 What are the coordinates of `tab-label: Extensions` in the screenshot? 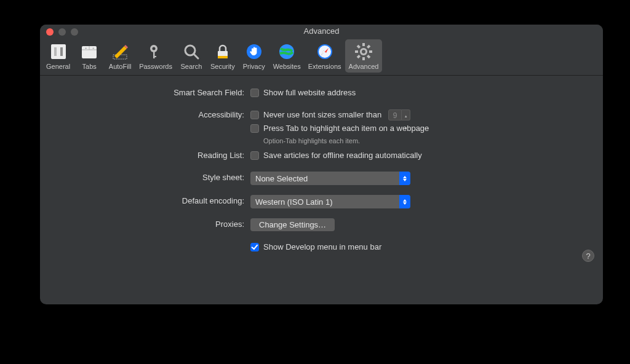 It's located at (325, 66).